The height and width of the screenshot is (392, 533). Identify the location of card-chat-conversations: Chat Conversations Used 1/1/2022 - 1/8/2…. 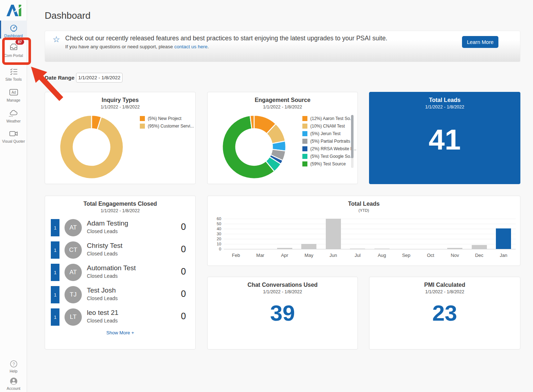
(283, 313).